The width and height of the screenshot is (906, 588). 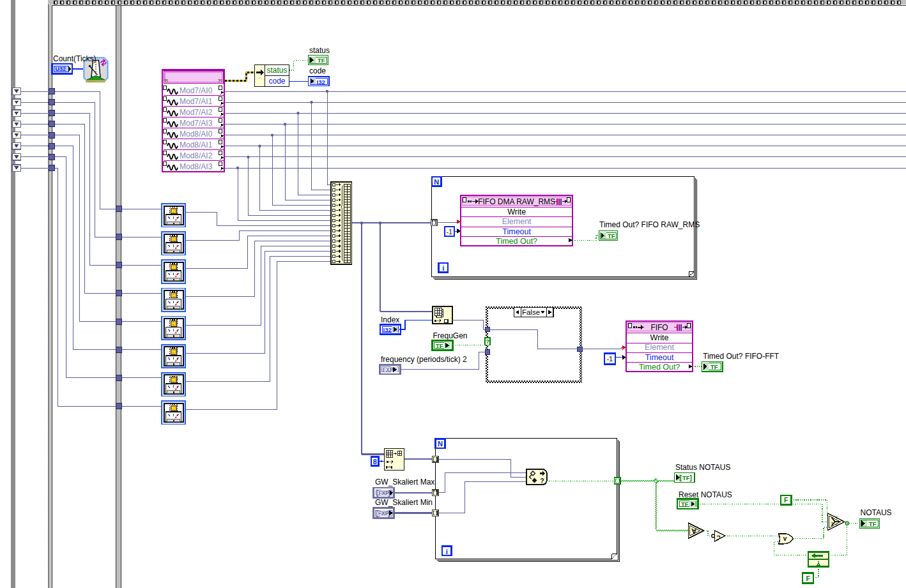 What do you see at coordinates (196, 167) in the screenshot?
I see `svg-text: Mod8/AI3` at bounding box center [196, 167].